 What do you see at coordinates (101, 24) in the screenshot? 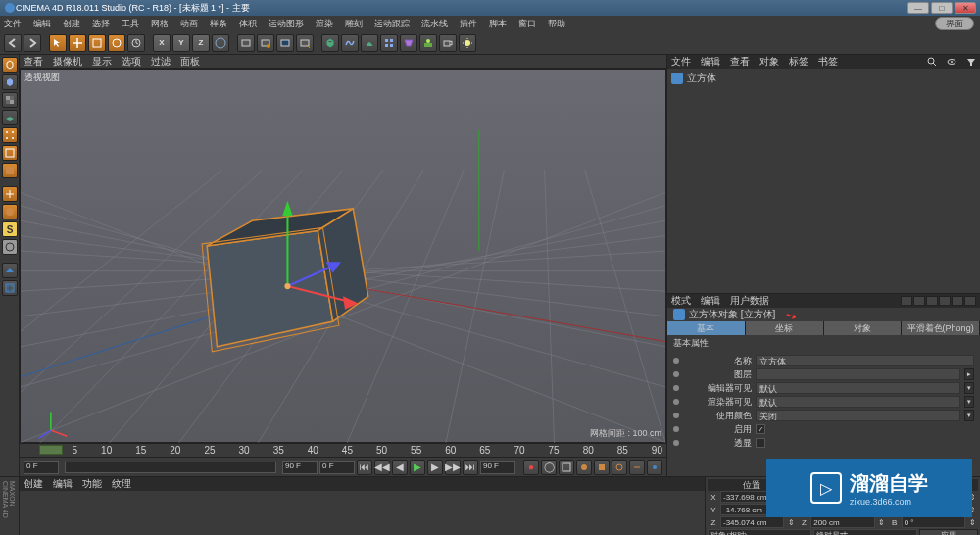
I see `menu-select: 选择` at bounding box center [101, 24].